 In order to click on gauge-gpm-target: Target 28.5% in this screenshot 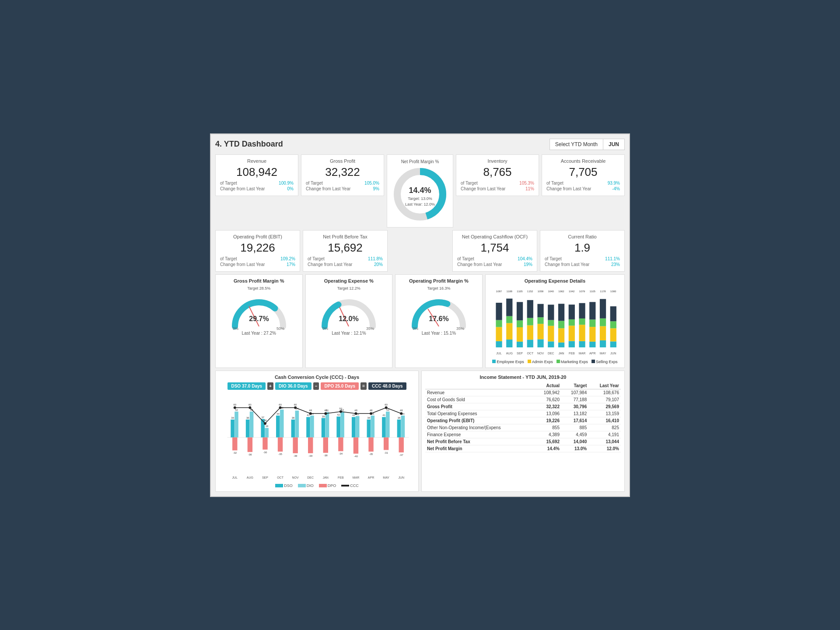, I will do `click(259, 288)`.